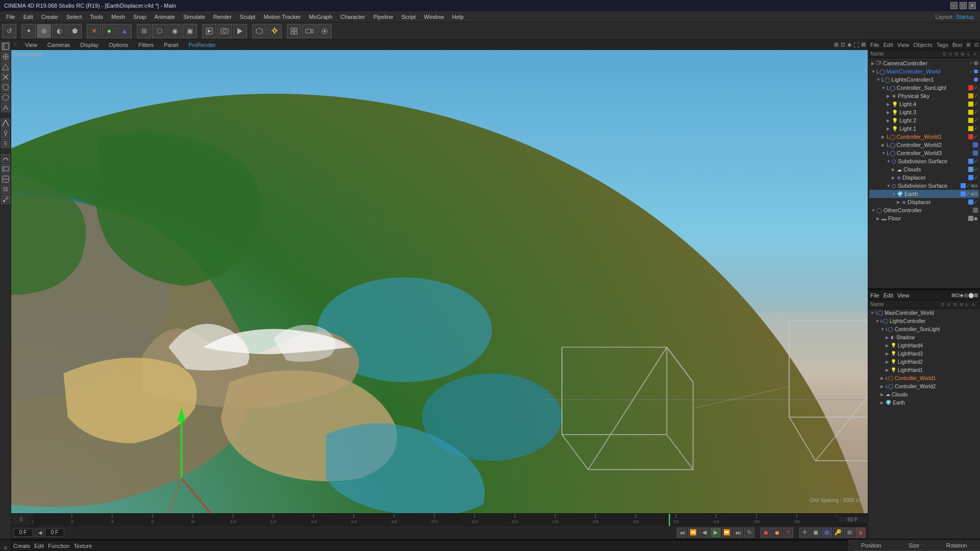 This screenshot has height=551, width=980. What do you see at coordinates (924, 71) in the screenshot?
I see `tree-item-main-ctrl: ▼ L◯ MainController_World ✓` at bounding box center [924, 71].